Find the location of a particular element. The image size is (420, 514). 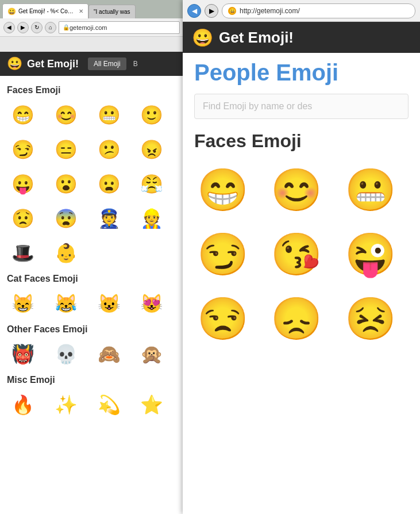

list-item: 😟 is located at coordinates (23, 218).